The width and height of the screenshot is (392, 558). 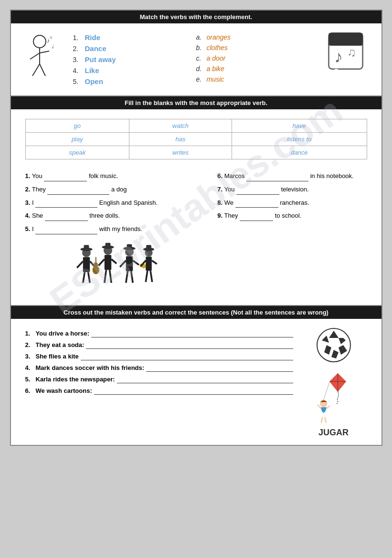 What do you see at coordinates (180, 139) in the screenshot?
I see `wordbox-cell: has` at bounding box center [180, 139].